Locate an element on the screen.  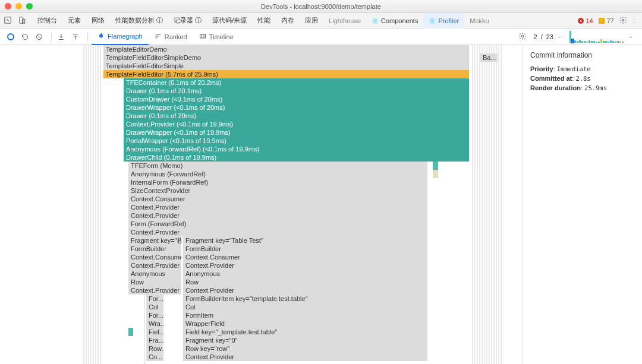
pager-prev: ← is located at coordinates (560, 37).